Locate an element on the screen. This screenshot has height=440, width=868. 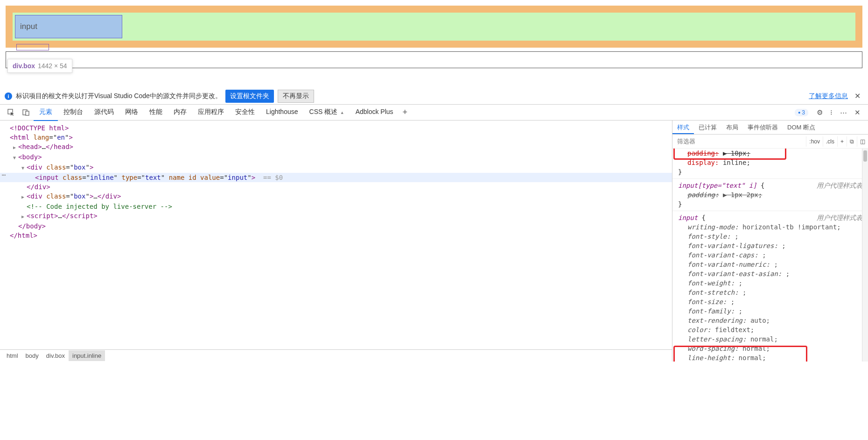
filter-btn: .cls is located at coordinates (830, 142).